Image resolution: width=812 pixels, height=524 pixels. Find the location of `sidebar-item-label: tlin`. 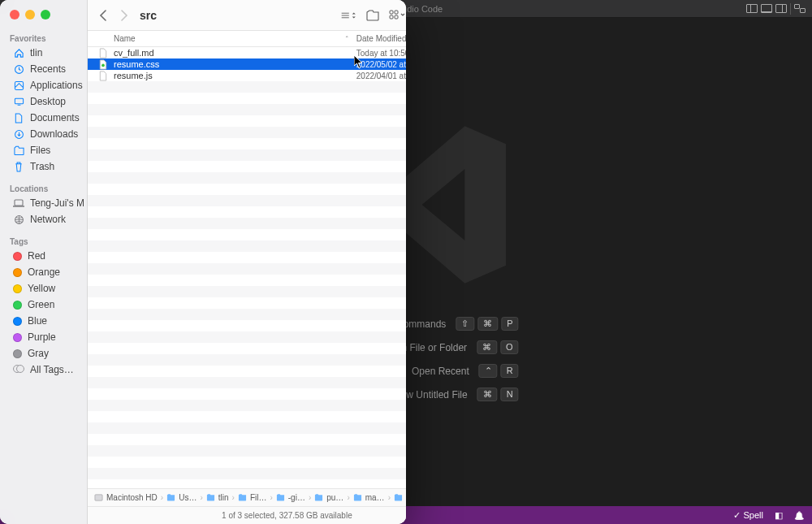

sidebar-item-label: tlin is located at coordinates (36, 53).